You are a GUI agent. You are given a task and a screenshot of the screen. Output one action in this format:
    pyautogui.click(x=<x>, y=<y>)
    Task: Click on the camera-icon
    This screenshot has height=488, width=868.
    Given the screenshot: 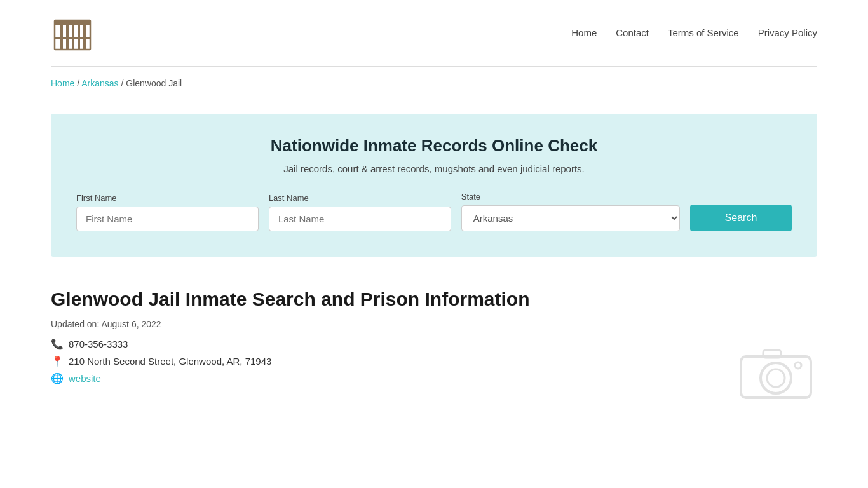 What is the action you would take?
    pyautogui.click(x=776, y=370)
    